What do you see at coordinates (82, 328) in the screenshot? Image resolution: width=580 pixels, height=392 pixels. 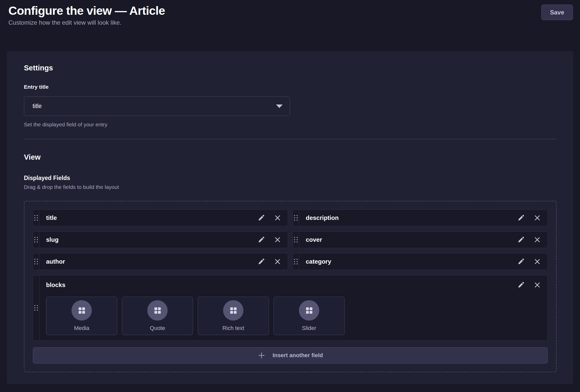 I see `component-tile-label: Media` at bounding box center [82, 328].